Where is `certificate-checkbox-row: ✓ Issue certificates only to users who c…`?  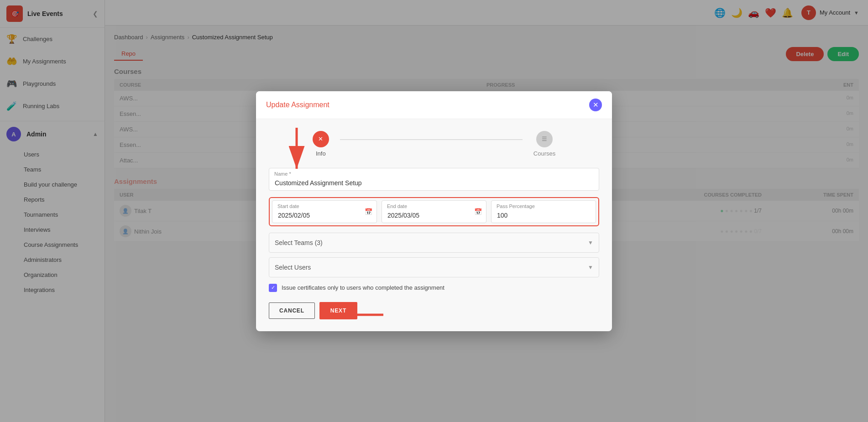
certificate-checkbox-row: ✓ Issue certificates only to users who c… is located at coordinates (434, 288).